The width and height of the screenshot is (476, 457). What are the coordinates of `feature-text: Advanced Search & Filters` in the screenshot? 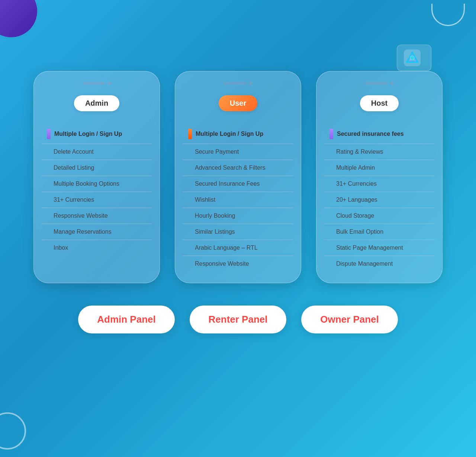 It's located at (230, 168).